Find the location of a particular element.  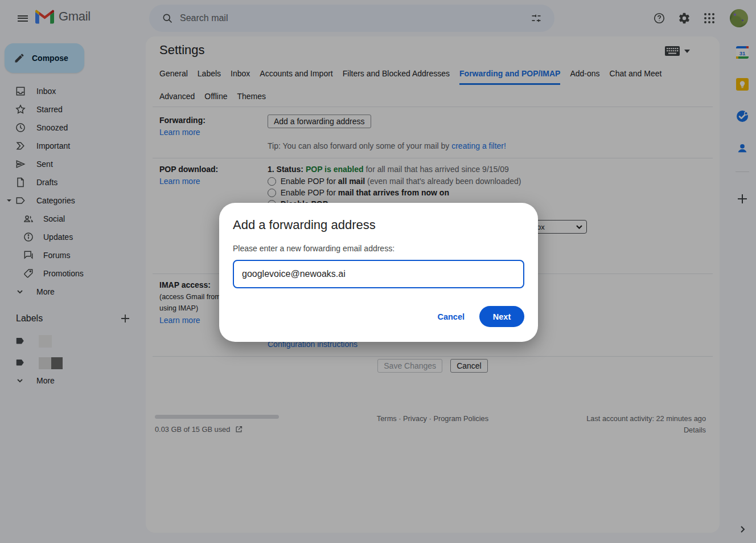

dialog-title: Add a forwarding address is located at coordinates (304, 225).